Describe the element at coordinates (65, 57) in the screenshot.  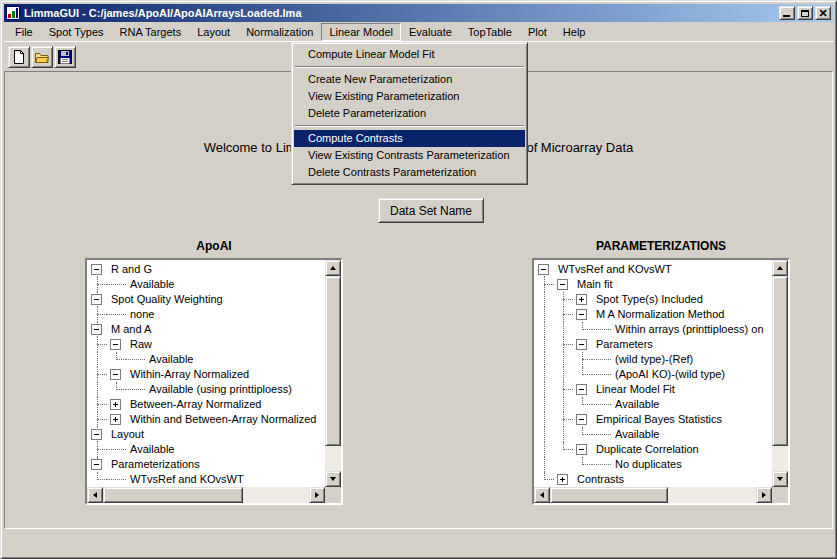
I see `save-file-icon` at that location.